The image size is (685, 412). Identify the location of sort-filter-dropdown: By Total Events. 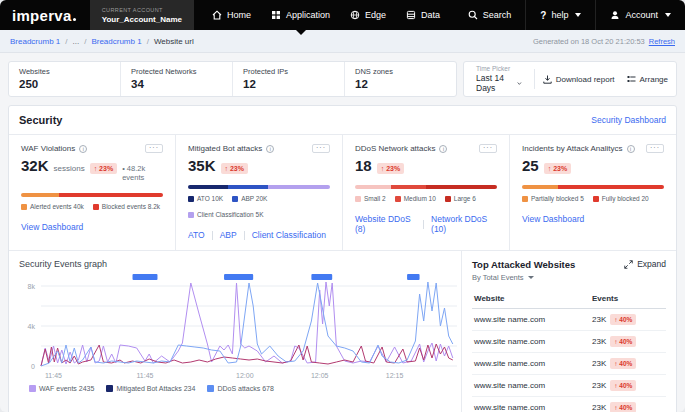
(524, 278).